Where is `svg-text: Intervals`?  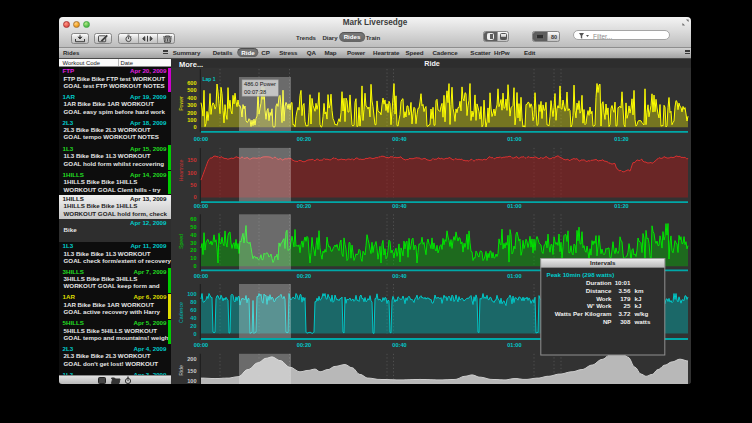
svg-text: Intervals is located at coordinates (603, 262).